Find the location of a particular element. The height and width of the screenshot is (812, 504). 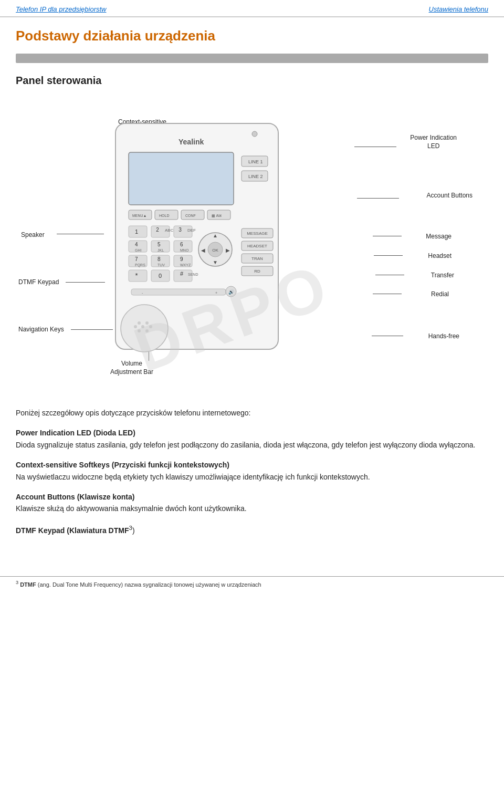

svg-text: WXYZ is located at coordinates (186, 265).